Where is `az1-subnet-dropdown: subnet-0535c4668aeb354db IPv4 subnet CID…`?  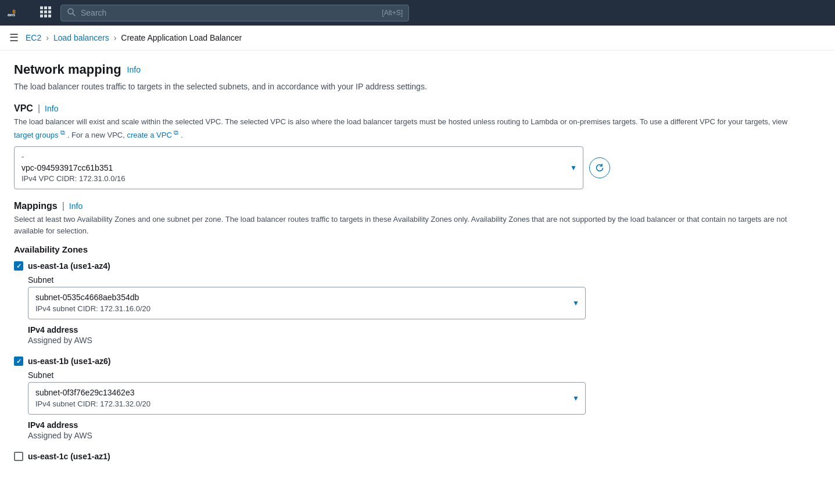
az1-subnet-dropdown: subnet-0535c4668aeb354db IPv4 subnet CID… is located at coordinates (307, 303).